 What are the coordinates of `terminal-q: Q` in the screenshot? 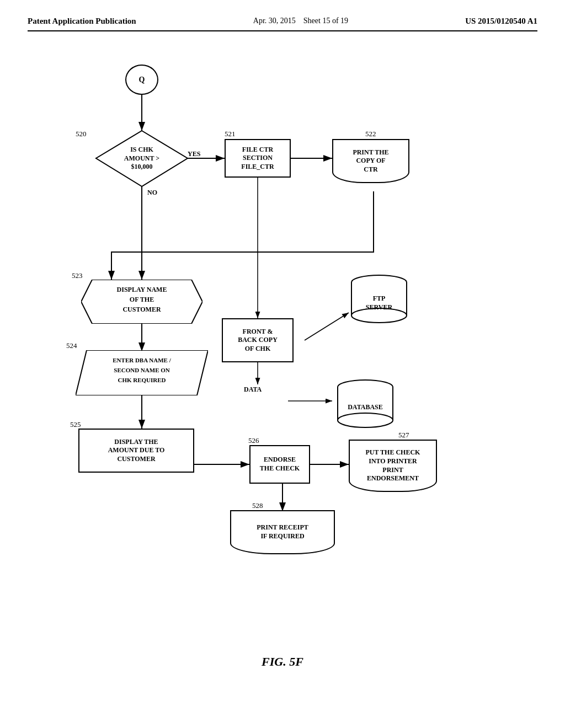 It's located at (142, 79).